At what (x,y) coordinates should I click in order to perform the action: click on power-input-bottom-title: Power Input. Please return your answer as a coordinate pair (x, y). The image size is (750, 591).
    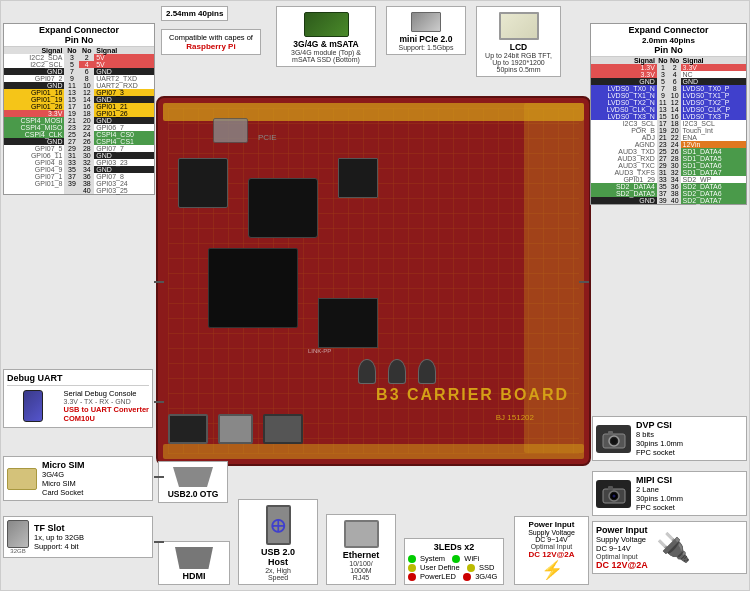
    Looking at the image, I should click on (552, 524).